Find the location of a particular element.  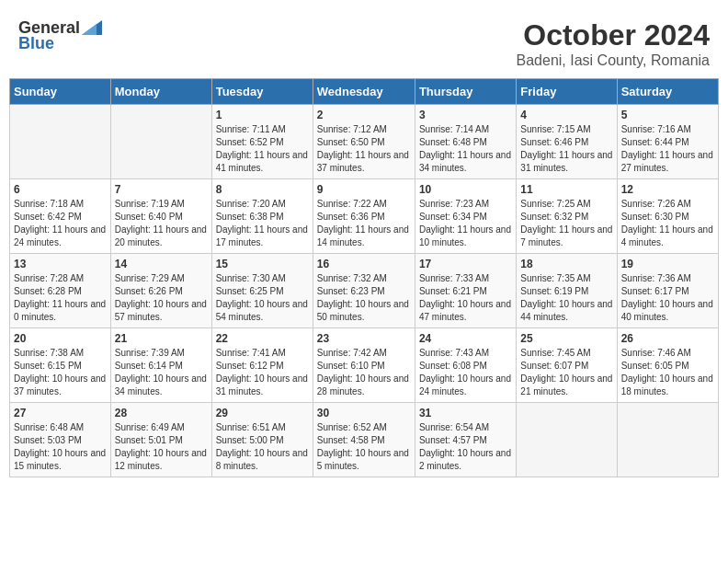

day-number: 29 is located at coordinates (263, 413).